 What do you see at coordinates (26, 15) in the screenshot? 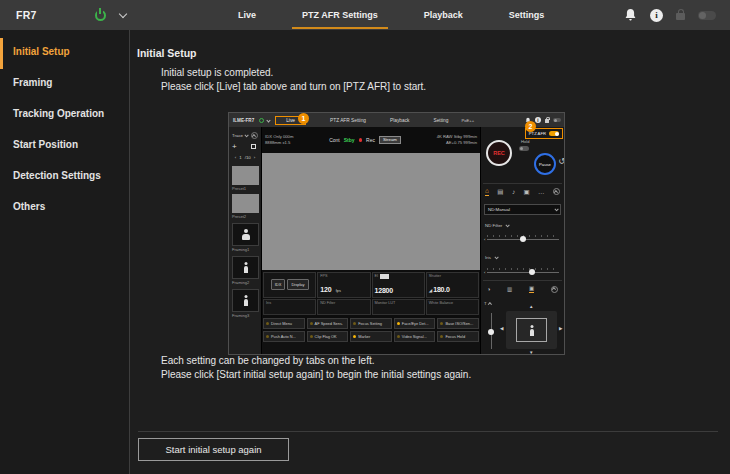
I see `app-title: FR7` at bounding box center [26, 15].